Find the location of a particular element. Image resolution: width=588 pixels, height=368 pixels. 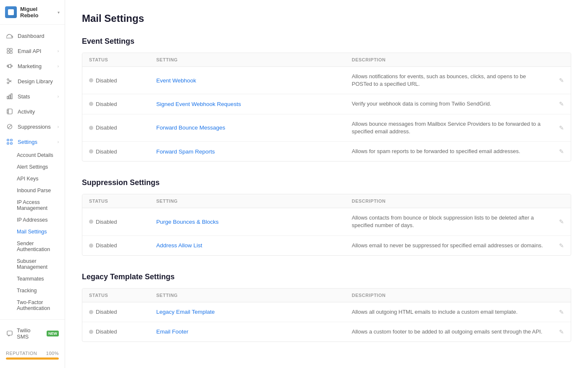

sidebar-sub-item-subuser-mgmt: Subuser Management is located at coordinates (32, 264).